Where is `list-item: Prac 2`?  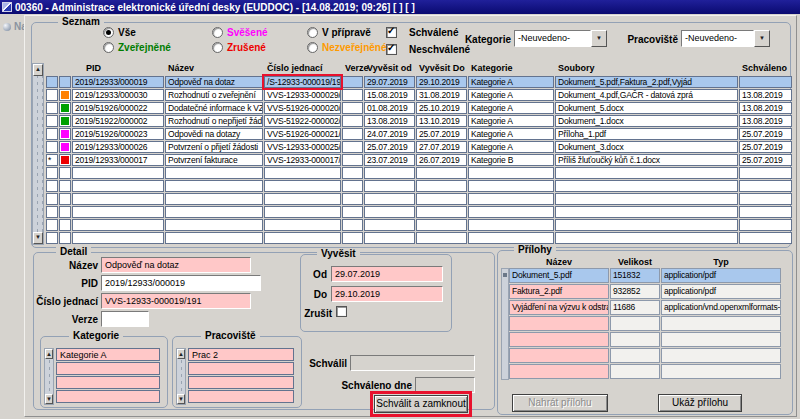 list-item: Prac 2 is located at coordinates (241, 354).